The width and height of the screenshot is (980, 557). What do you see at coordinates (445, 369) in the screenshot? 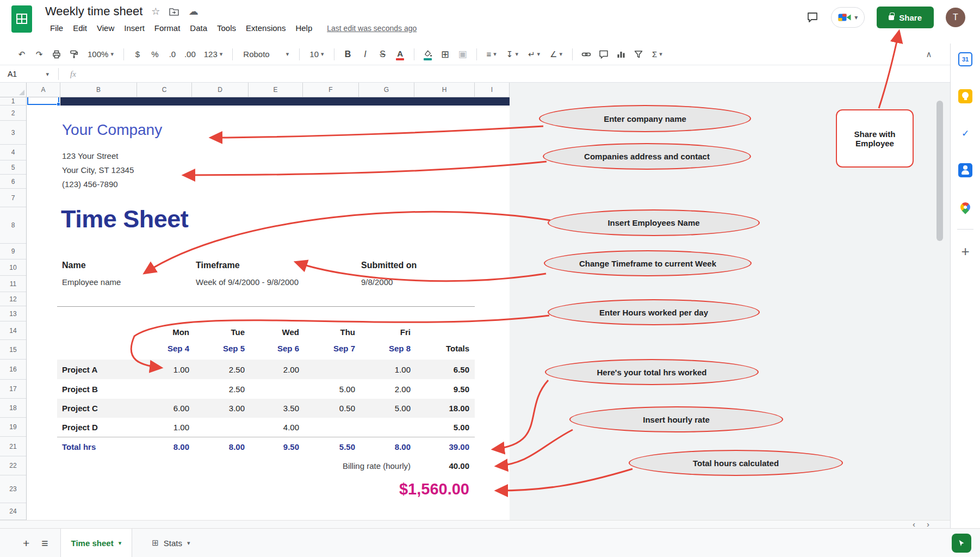
I see `row-total-cell: 6.50` at bounding box center [445, 369].